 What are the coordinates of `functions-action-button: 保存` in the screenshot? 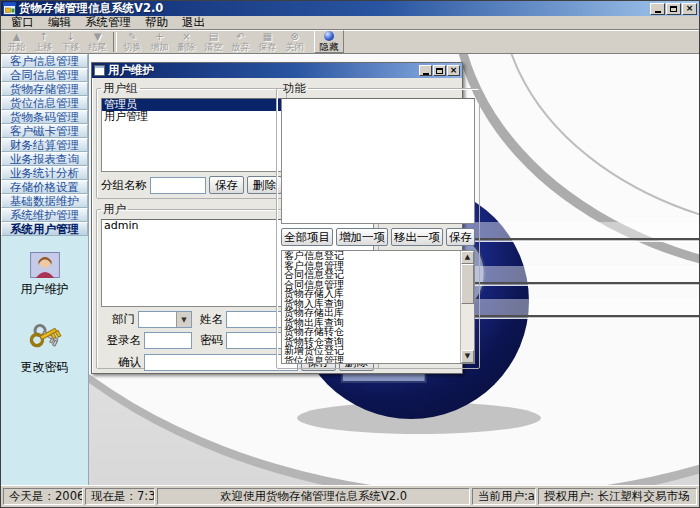 It's located at (460, 237).